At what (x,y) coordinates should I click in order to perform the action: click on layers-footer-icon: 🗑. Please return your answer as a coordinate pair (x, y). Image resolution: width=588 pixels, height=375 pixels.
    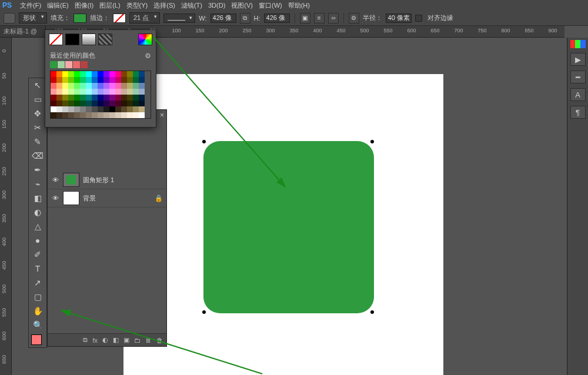
    Looking at the image, I should click on (160, 340).